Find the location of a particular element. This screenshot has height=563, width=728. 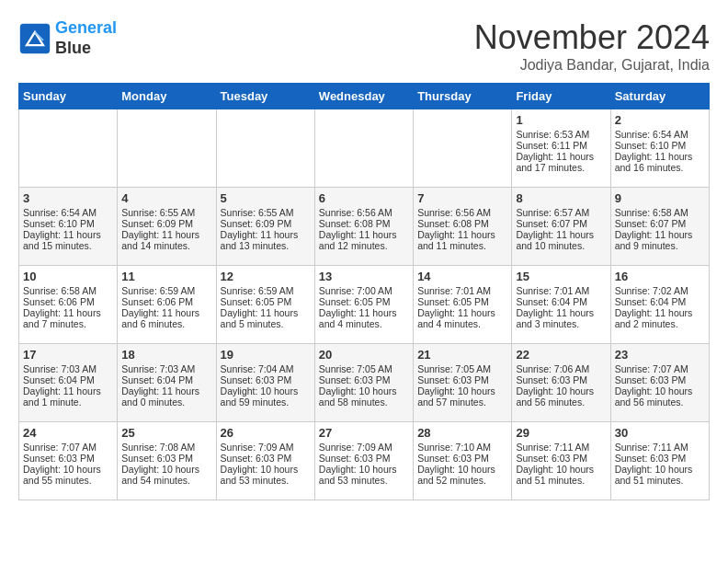

day-info: Sunrise: 6:56 AM is located at coordinates (462, 213).